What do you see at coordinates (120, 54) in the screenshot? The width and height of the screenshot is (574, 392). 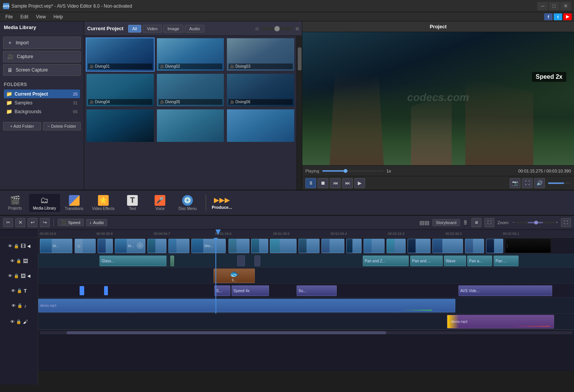 I see `media-thumb-diving01: 🎥 Diving01` at bounding box center [120, 54].